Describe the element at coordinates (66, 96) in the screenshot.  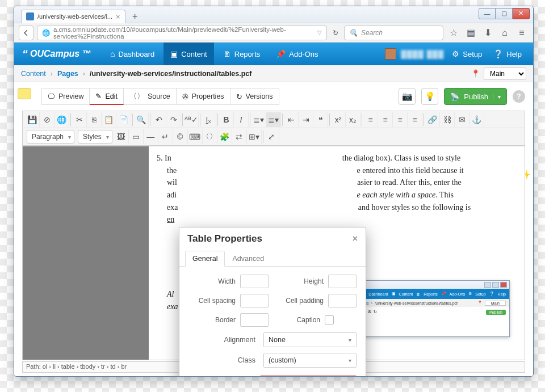
I see `tab-preview: 🖵Preview` at that location.